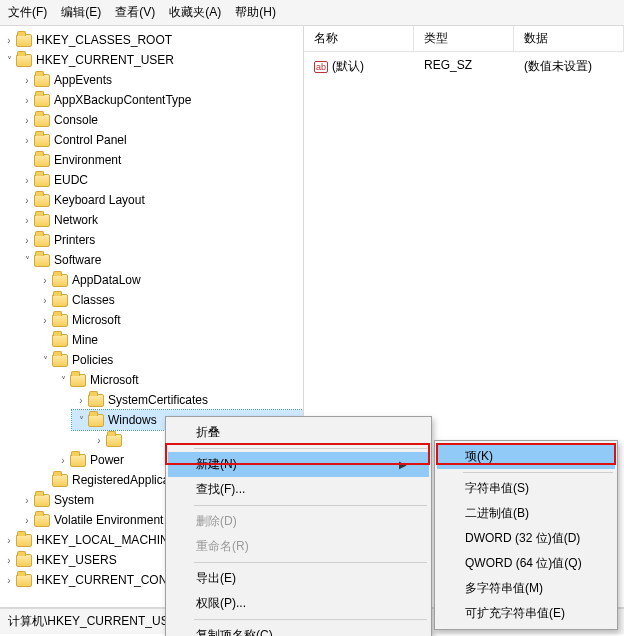  What do you see at coordinates (81, 12) in the screenshot?
I see `menu-item: 编辑(E)` at bounding box center [81, 12].